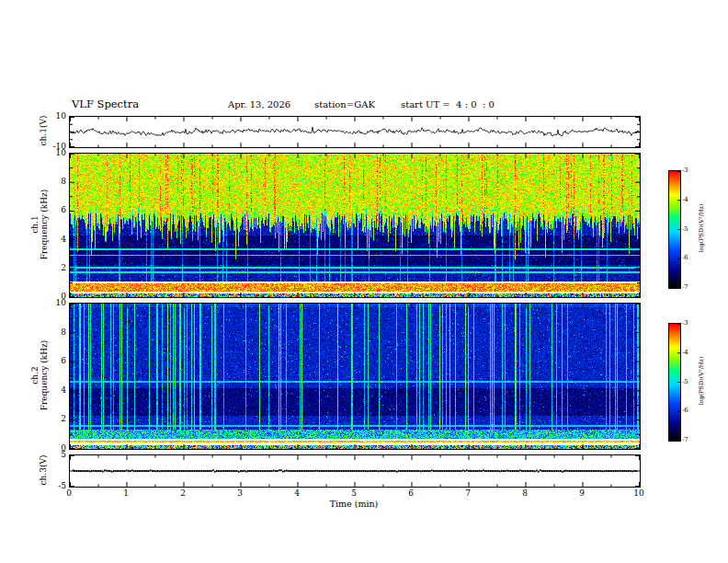 This screenshot has width=728, height=563. I want to click on ch2-axis-frequency-label: Frequency (kHz), so click(44, 375).